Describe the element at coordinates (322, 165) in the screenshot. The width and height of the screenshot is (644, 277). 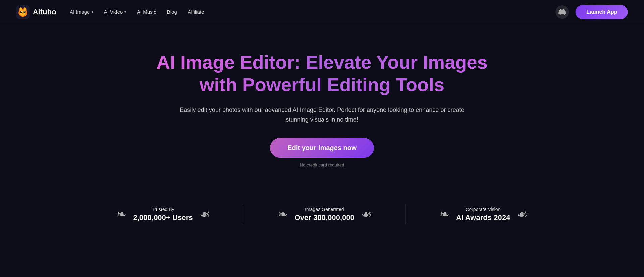
I see `no-credit-text: No credit card required` at that location.